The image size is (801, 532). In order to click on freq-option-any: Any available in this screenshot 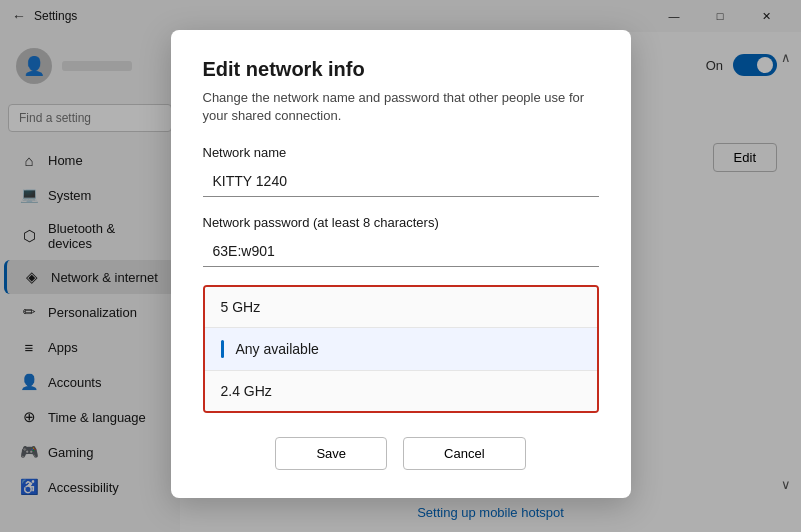, I will do `click(401, 350)`.